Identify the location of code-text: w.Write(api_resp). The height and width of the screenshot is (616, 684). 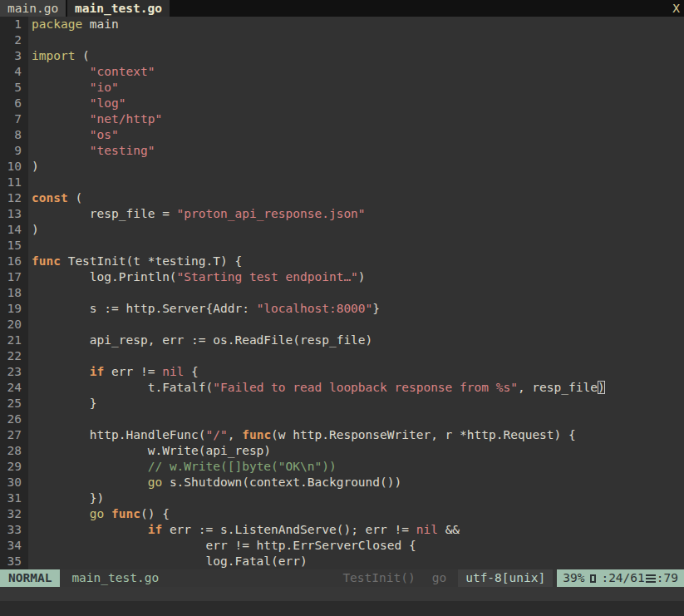
(150, 451).